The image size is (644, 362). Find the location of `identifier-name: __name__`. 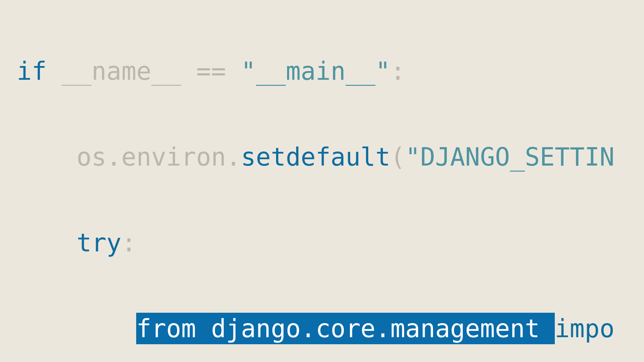

identifier-name: __name__ is located at coordinates (121, 71).